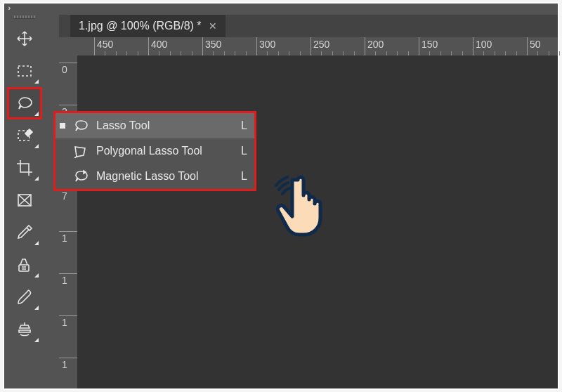 The width and height of the screenshot is (562, 392). What do you see at coordinates (105, 44) in the screenshot?
I see `ruler-tick-label: 450` at bounding box center [105, 44].